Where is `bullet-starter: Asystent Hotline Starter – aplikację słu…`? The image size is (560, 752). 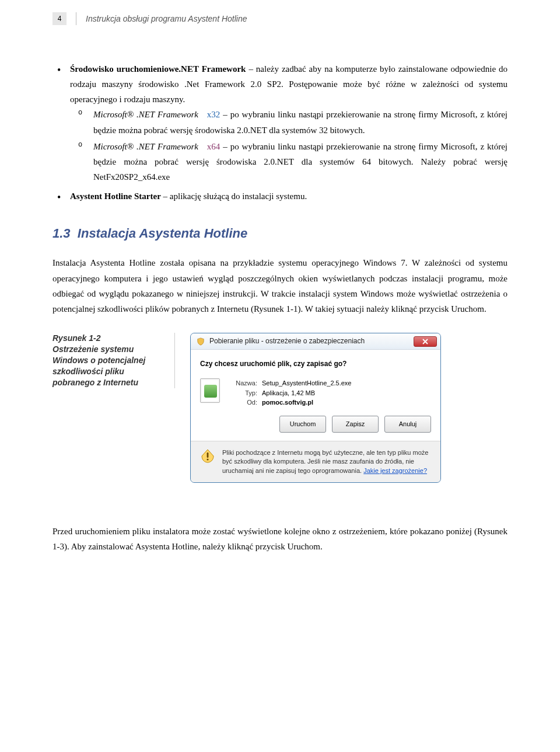
bullet-starter: Asystent Hotline Starter – aplikację słu… is located at coordinates (289, 196).